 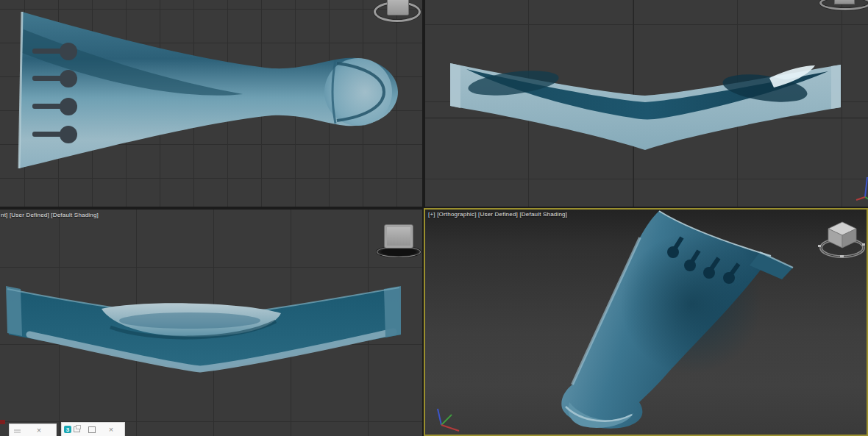 I want to click on fan-shading, so click(x=691, y=304).